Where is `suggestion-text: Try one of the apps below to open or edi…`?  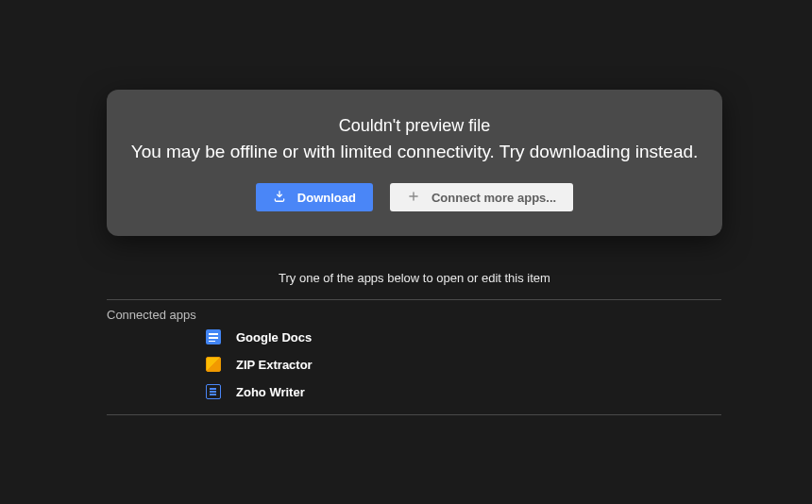
suggestion-text: Try one of the apps below to open or edi… is located at coordinates (414, 277).